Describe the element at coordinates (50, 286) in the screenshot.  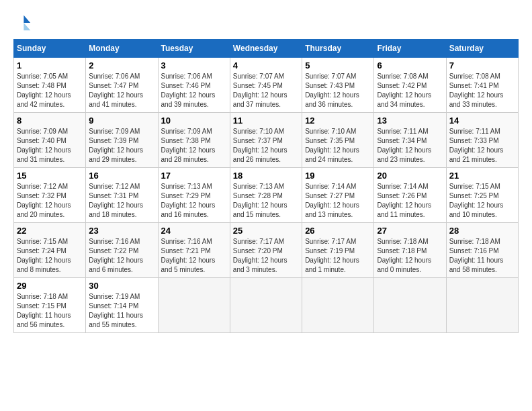
I see `day-number: 29` at that location.